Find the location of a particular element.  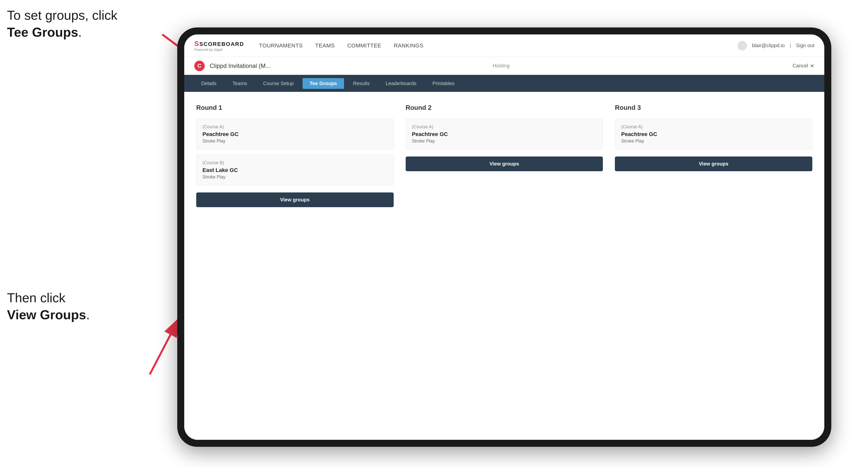

round-3-course-a-label: (Course A) is located at coordinates (714, 127).